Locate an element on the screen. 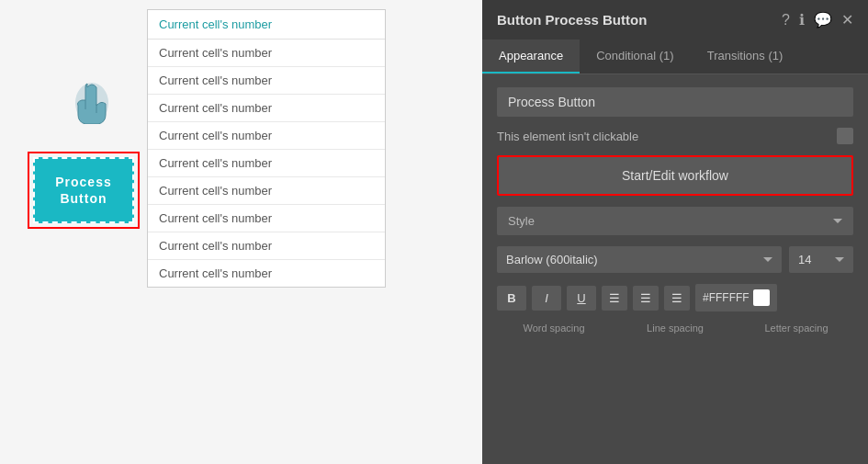 The image size is (868, 464). process-button-widget: Process Button is located at coordinates (84, 190).